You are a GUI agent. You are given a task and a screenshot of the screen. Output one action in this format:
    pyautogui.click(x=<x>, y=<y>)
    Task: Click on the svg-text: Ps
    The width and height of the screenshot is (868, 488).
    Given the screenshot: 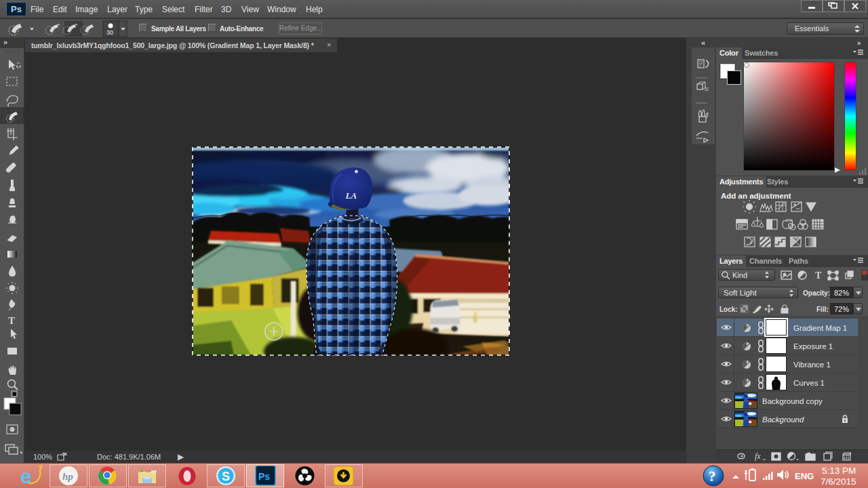 What is the action you would take?
    pyautogui.click(x=264, y=476)
    